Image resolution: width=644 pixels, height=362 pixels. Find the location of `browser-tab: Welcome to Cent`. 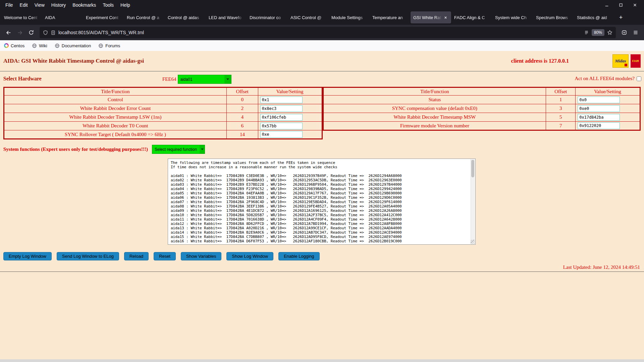

browser-tab: Welcome to Cent is located at coordinates (21, 17).